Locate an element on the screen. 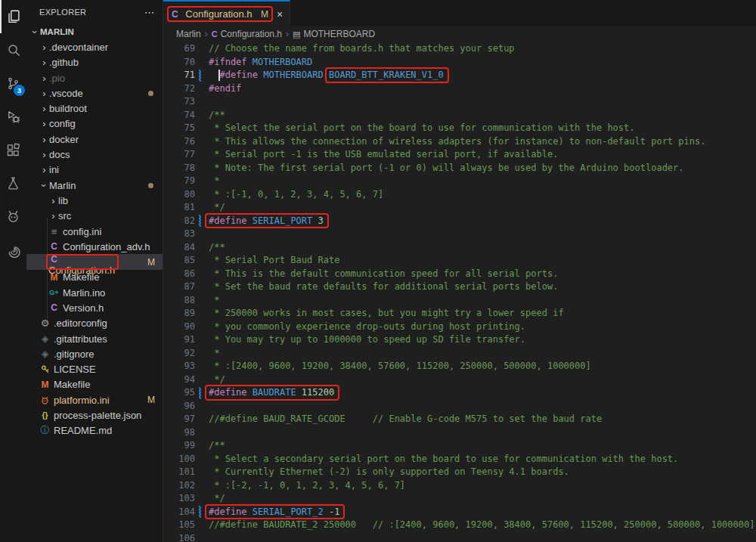 This screenshot has height=542, width=756. annotation-box-token: BOARD_BTT_KRAKEN_V1_0 is located at coordinates (386, 76).